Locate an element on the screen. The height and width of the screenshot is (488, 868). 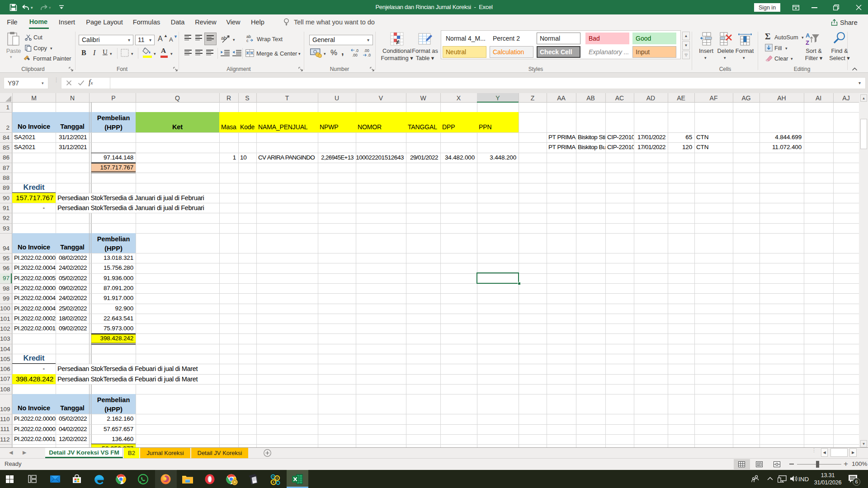
svg-text: c is located at coordinates (248, 41).